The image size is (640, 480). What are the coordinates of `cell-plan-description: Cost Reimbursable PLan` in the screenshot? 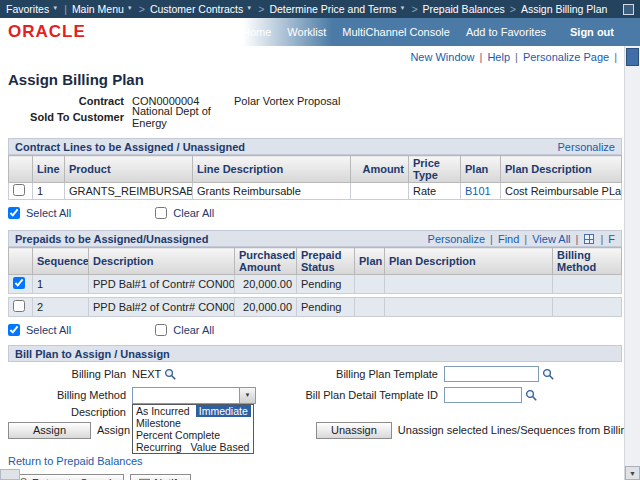 It's located at (562, 192).